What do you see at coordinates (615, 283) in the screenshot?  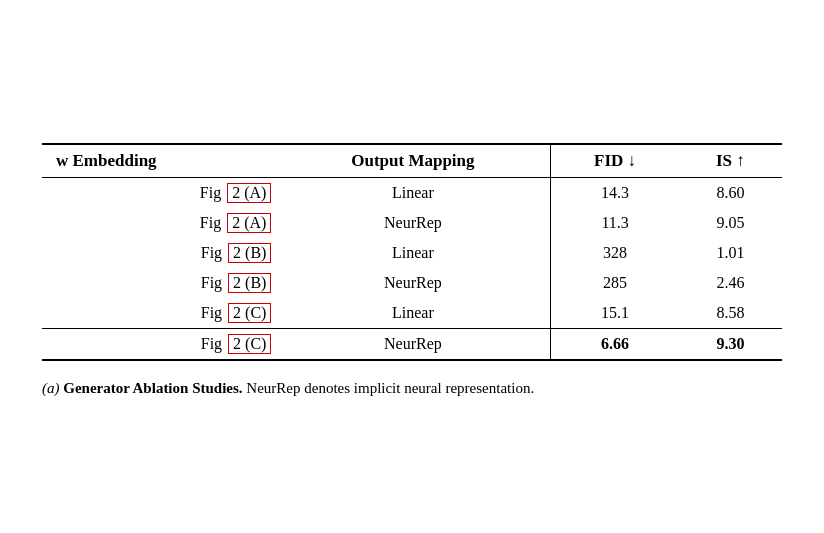 I see `row-fid: 285` at bounding box center [615, 283].